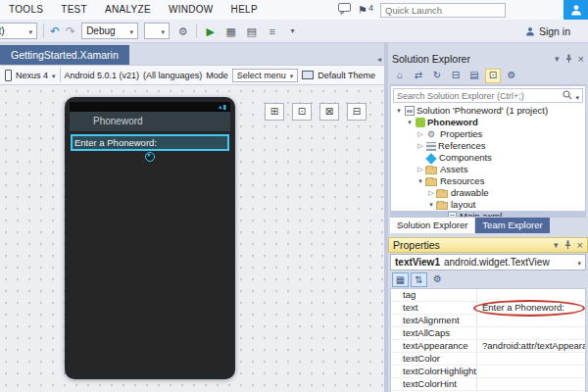 The height and width of the screenshot is (392, 588). I want to click on platform-dropdown, so click(157, 31).